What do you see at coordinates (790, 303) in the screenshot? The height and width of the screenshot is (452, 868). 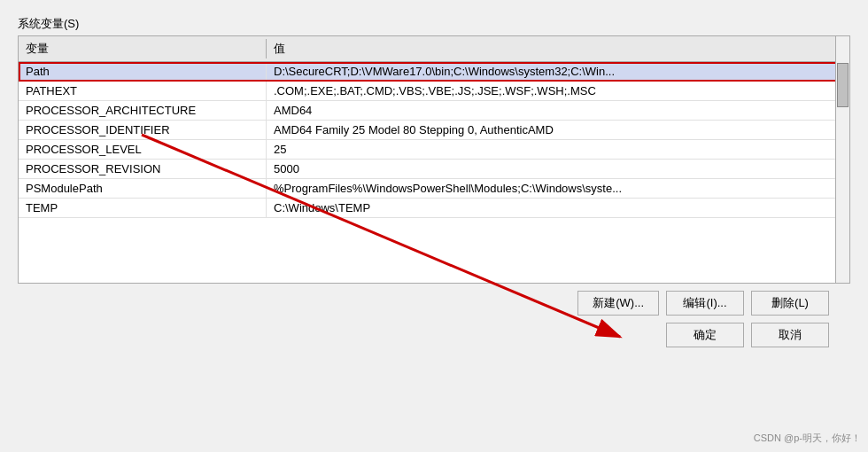 I see `delete-button: 删除(L)` at bounding box center [790, 303].